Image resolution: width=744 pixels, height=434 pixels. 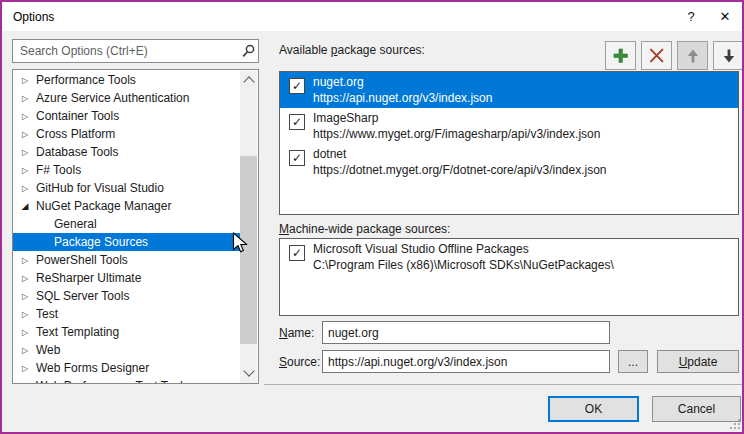 I want to click on label-text: achine-wide package sources:, so click(x=370, y=229).